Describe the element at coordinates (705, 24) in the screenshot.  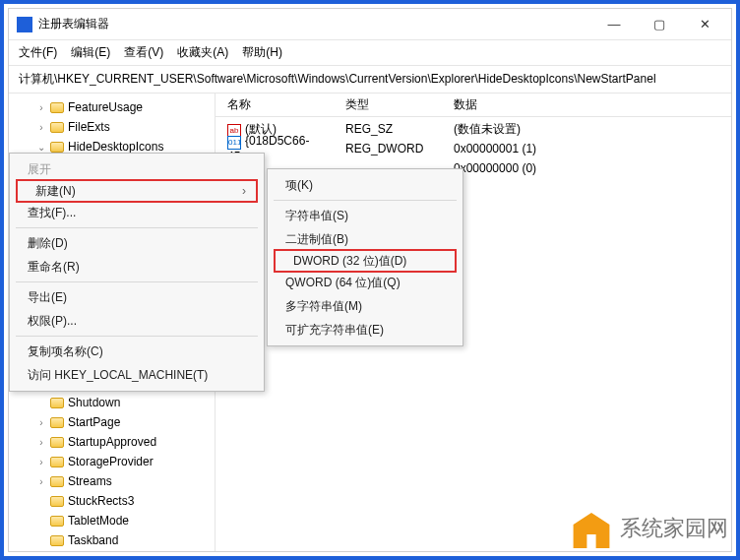
I see `close-button: ✕` at that location.